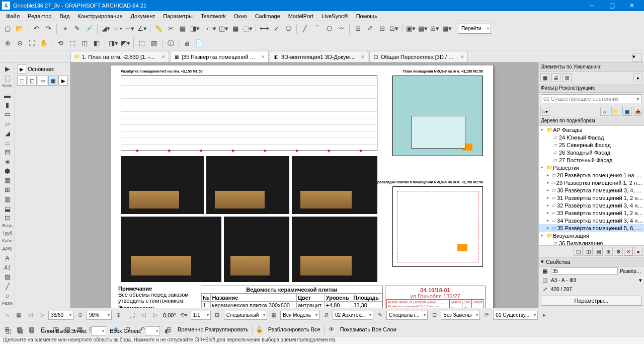  Describe the element at coordinates (627, 111) in the screenshot. I see `nav-mode-layout: ▦` at that location.